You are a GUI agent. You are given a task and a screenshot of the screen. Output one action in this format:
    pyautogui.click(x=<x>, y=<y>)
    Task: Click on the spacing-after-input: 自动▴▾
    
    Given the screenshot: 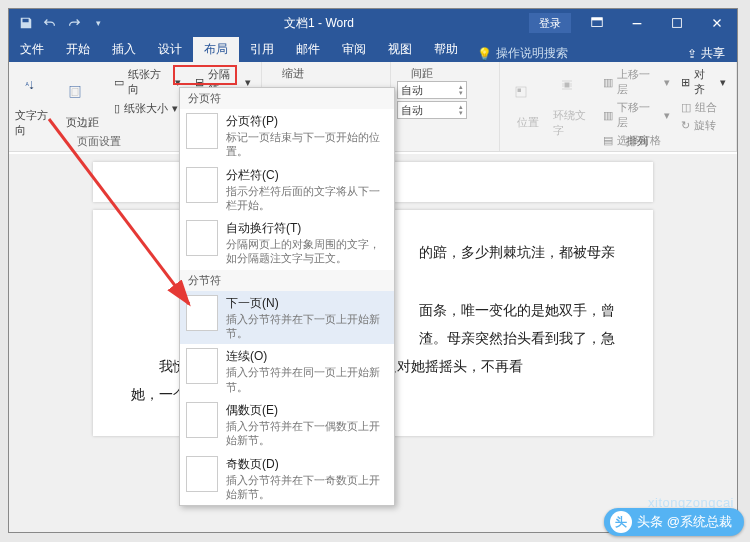 What is the action you would take?
    pyautogui.click(x=432, y=110)
    